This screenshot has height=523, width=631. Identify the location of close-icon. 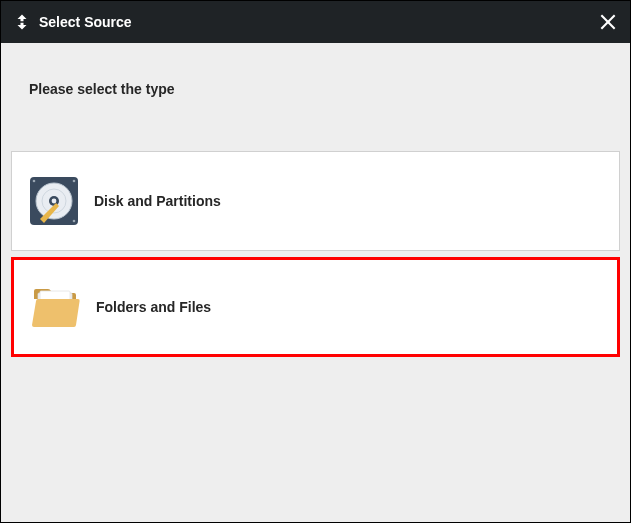
(608, 22).